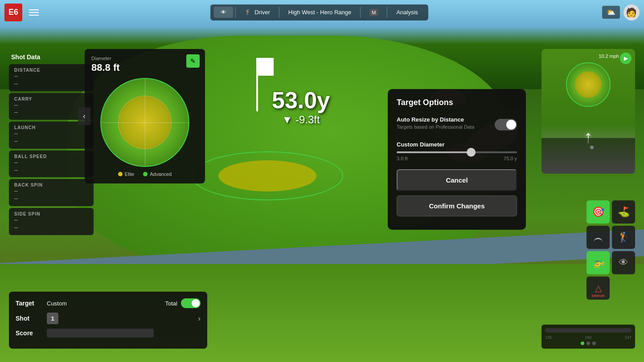 Image resolution: width=644 pixels, height=362 pixels. What do you see at coordinates (13, 12) in the screenshot?
I see `logo-text: E6` at bounding box center [13, 12].